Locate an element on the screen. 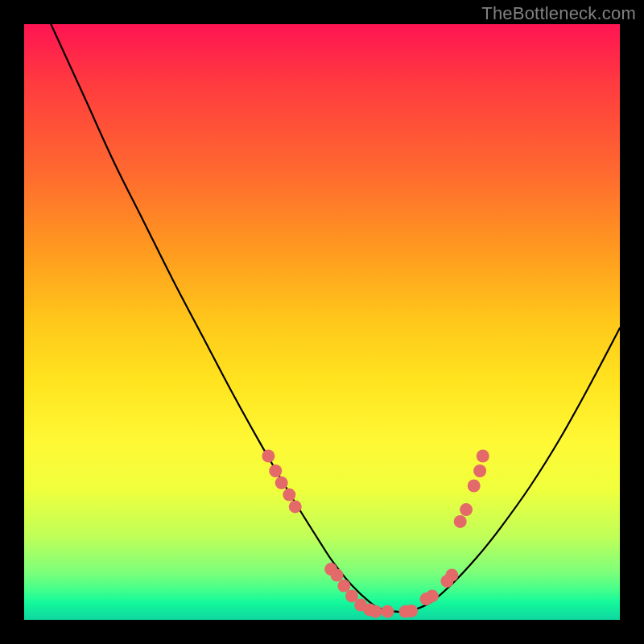 The width and height of the screenshot is (644, 644). highlight-dots is located at coordinates (375, 535).